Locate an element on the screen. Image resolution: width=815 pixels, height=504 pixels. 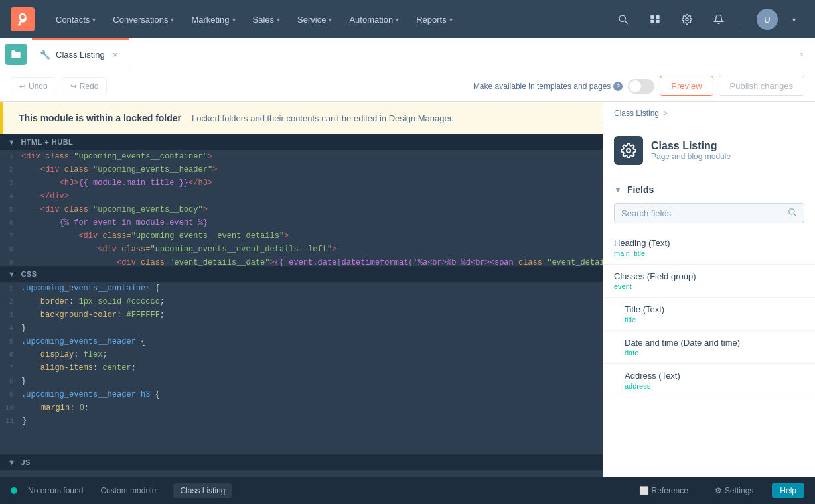
tab-overflow-chevron: › is located at coordinates (802, 54).